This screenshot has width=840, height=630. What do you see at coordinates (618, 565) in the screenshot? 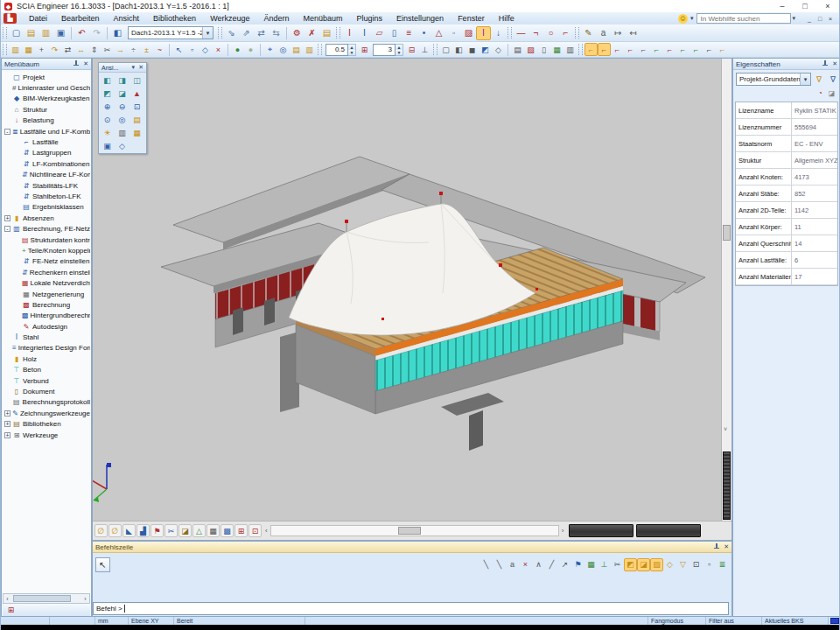
I see `snap-cut-icon: ✂` at bounding box center [618, 565].